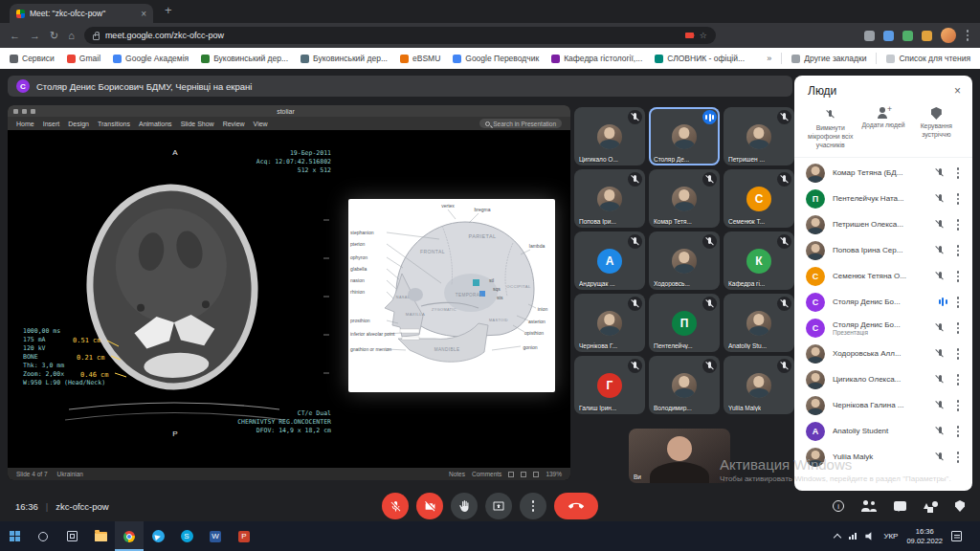  Describe the element at coordinates (610, 385) in the screenshot. I see `video-tile: ГГалиш Ірин...` at that location.